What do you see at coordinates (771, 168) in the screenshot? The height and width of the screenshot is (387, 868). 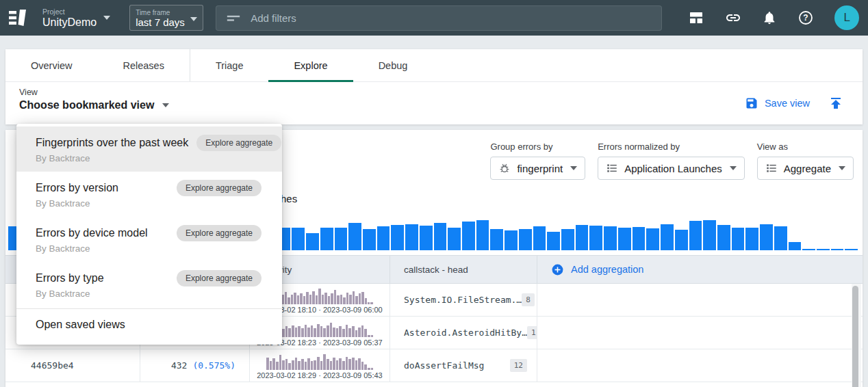 I see `list-icon` at bounding box center [771, 168].